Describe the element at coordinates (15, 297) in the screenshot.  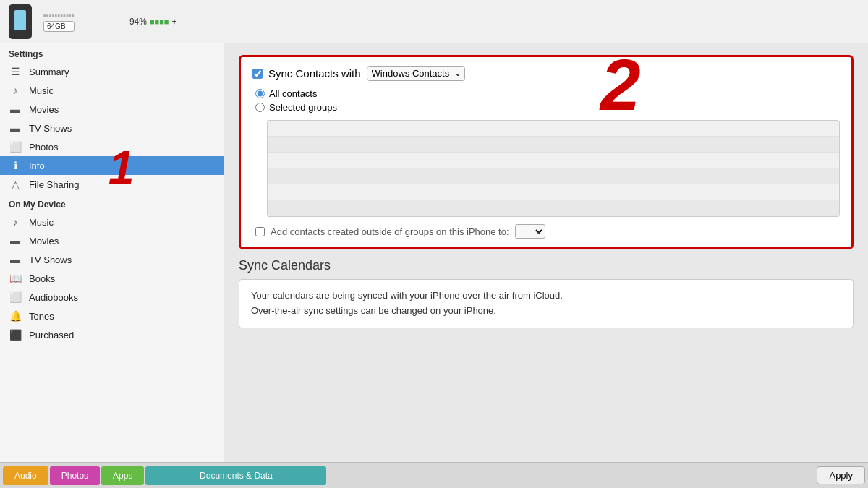
I see `audiobooks-icon: ⬜` at that location.